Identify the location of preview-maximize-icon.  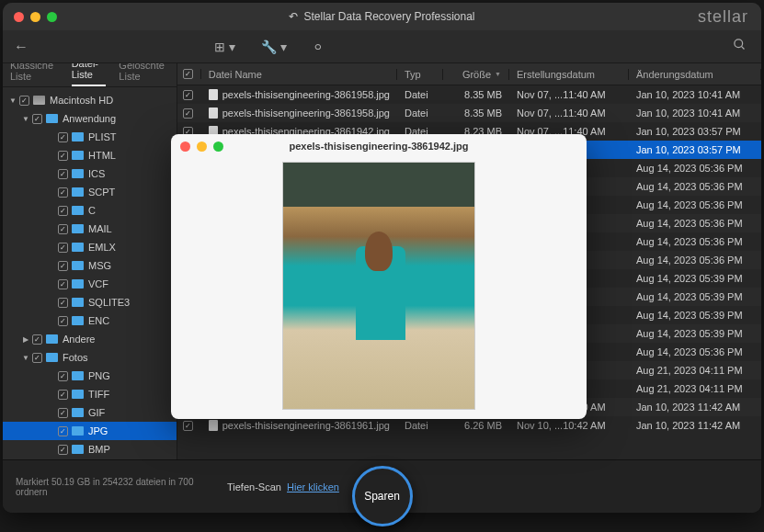
(219, 147).